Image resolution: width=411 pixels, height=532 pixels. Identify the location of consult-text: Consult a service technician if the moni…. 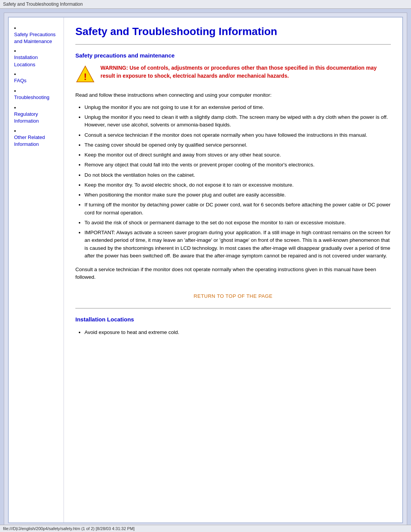
(233, 273).